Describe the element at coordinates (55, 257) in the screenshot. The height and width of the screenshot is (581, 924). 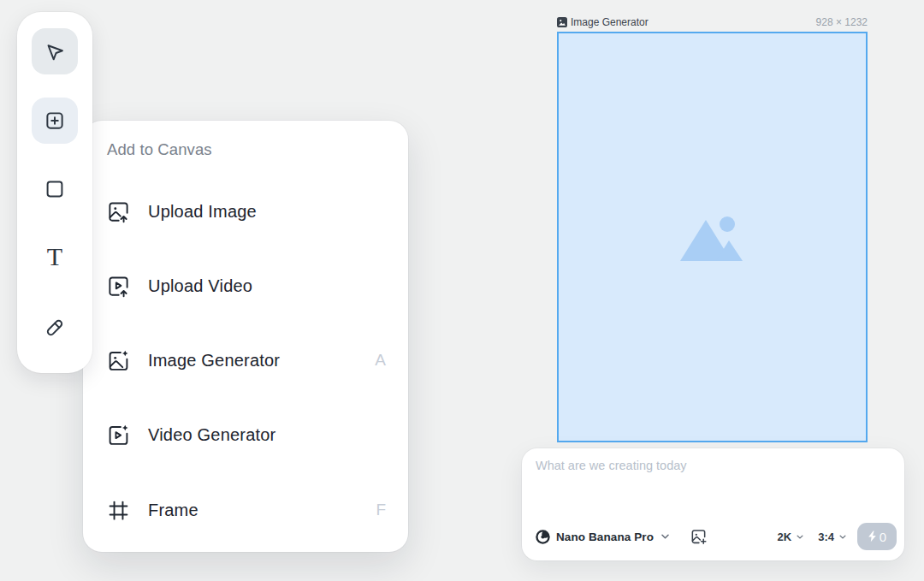
I see `text-tool-button: T` at that location.